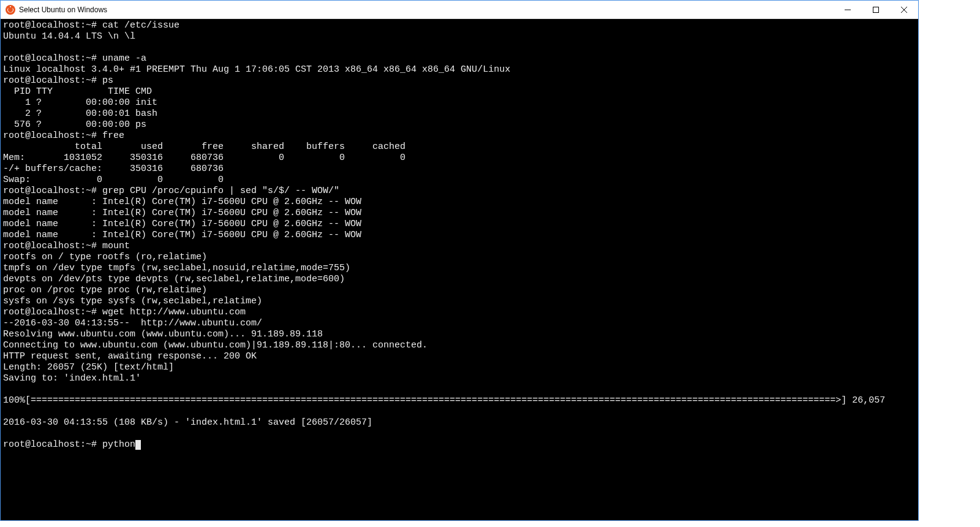 The image size is (980, 527). Describe the element at coordinates (459, 158) in the screenshot. I see `terminal-line: Mem: 1031052 350316 680736 0 0 0` at that location.